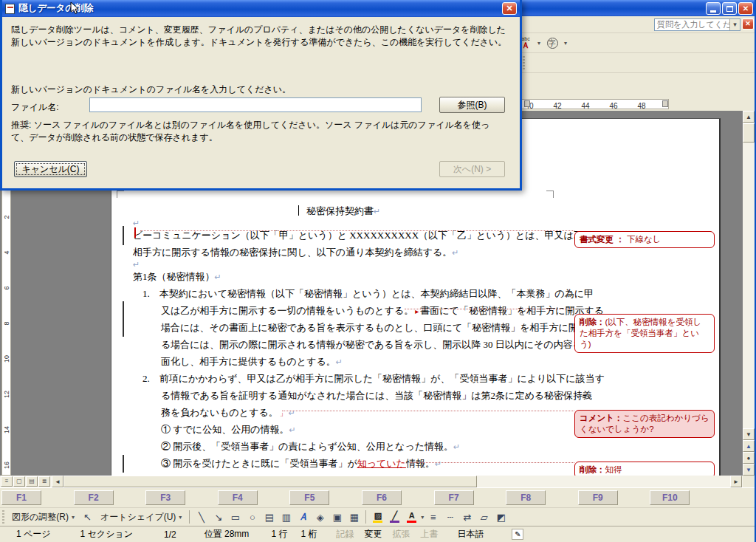  Describe the element at coordinates (343, 276) in the screenshot. I see `document-line: 第1条（秘密情報）↵` at that location.